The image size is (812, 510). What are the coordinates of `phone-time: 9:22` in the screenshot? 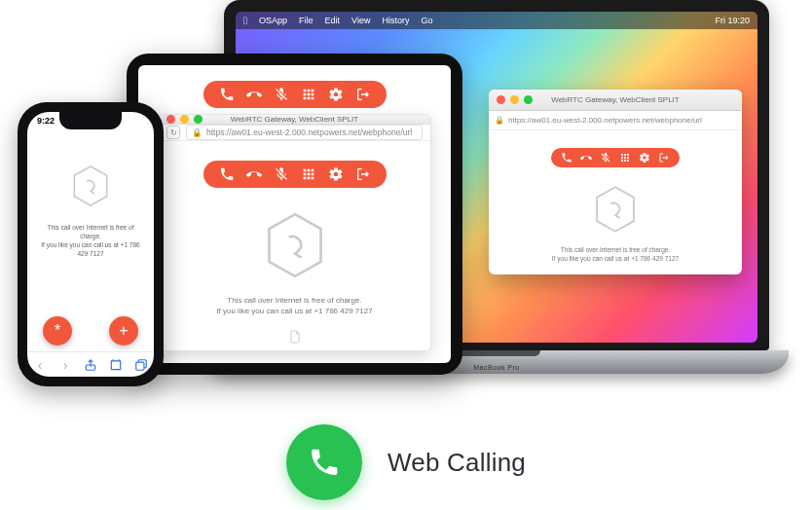 It's located at (46, 121).